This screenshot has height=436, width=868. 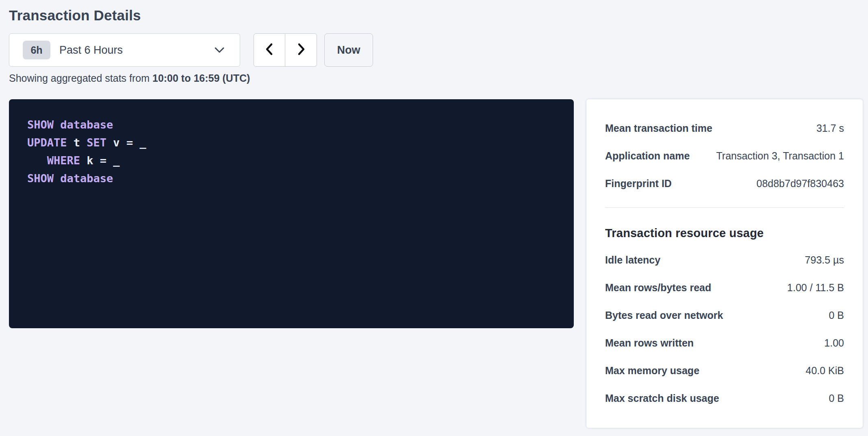 I want to click on sql-code: SHOW databaseUPDATE t SET v = _ WHERE k …, so click(x=294, y=152).